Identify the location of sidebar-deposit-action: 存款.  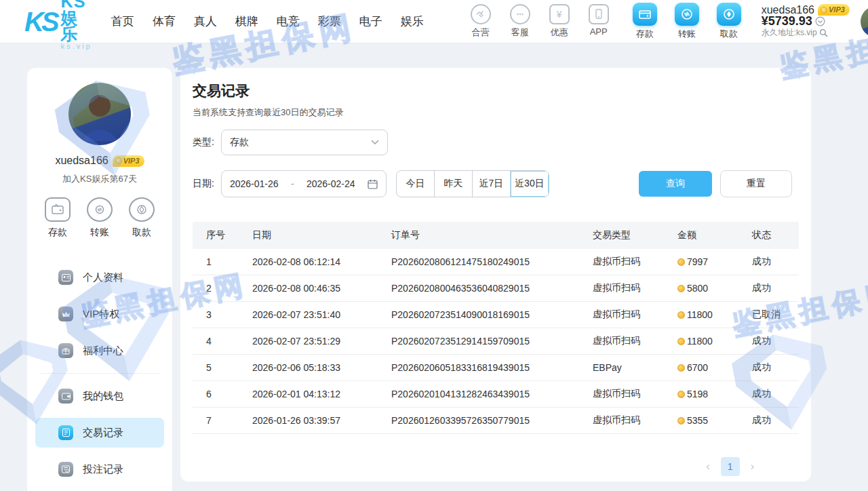
(58, 218).